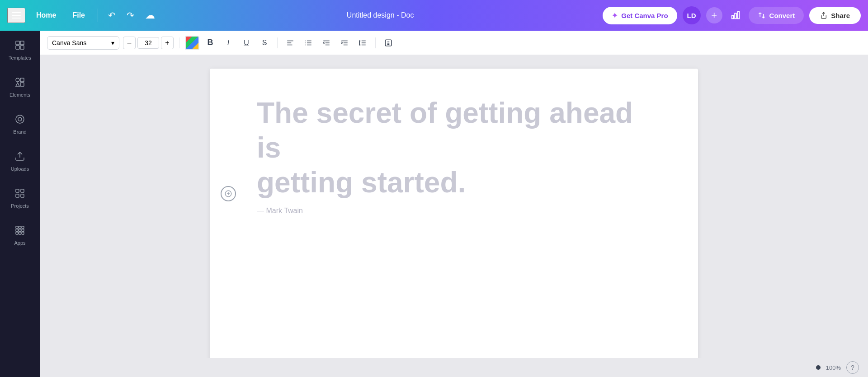  I want to click on color-swatch, so click(192, 43).